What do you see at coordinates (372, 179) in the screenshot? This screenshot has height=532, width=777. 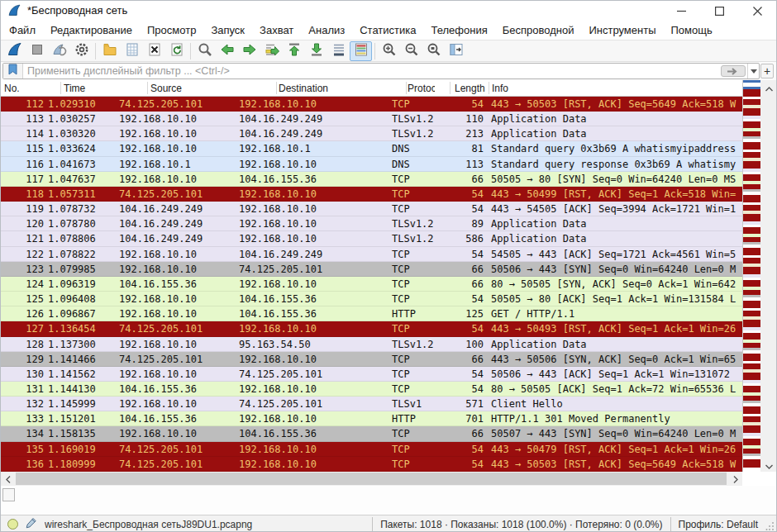 I see `packet-row: 117 1.047637 192.168.10.10 104.16.155.36…` at bounding box center [372, 179].